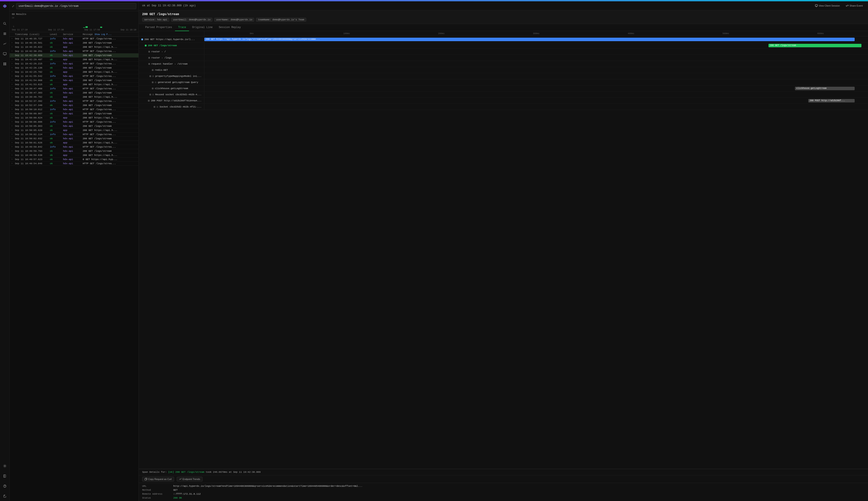  Describe the element at coordinates (177, 82) in the screenshot. I see `trace-label-text: ☐ generated getLogStream Query` at that location.